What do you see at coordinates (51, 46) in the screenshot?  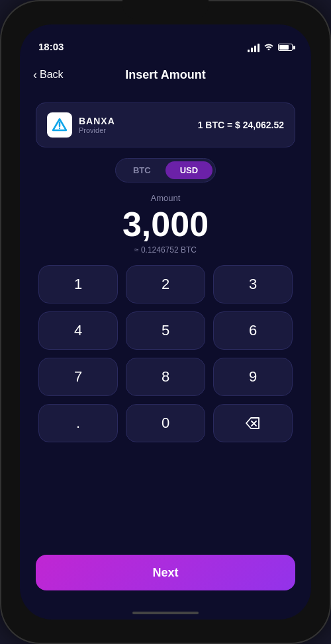 I see `status-time: 18:03` at bounding box center [51, 46].